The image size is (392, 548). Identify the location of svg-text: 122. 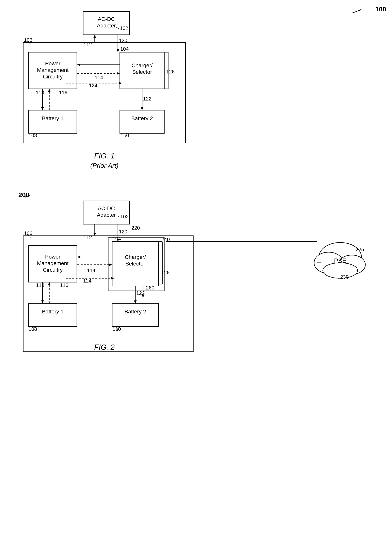
(147, 99).